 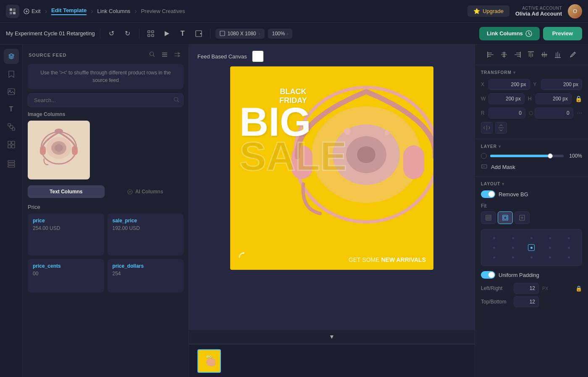 What do you see at coordinates (163, 11) in the screenshot?
I see `preview-breadcrumb: Preview Creatives` at bounding box center [163, 11].